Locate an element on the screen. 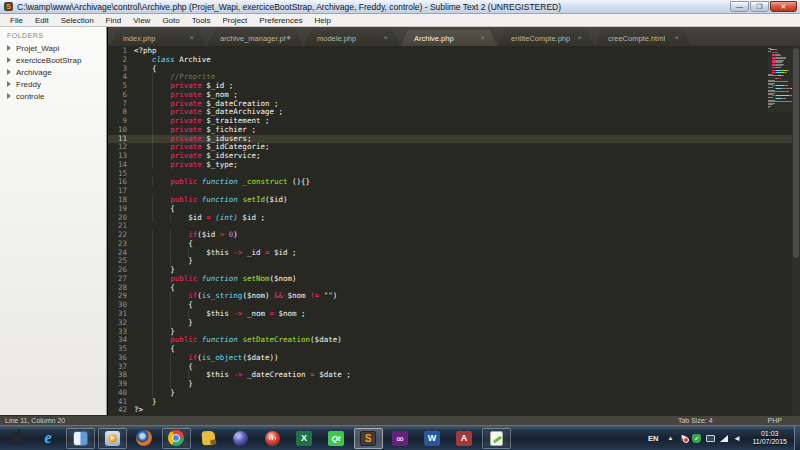 This screenshot has height=450, width=800. taskbar-firefox-button is located at coordinates (144, 438).